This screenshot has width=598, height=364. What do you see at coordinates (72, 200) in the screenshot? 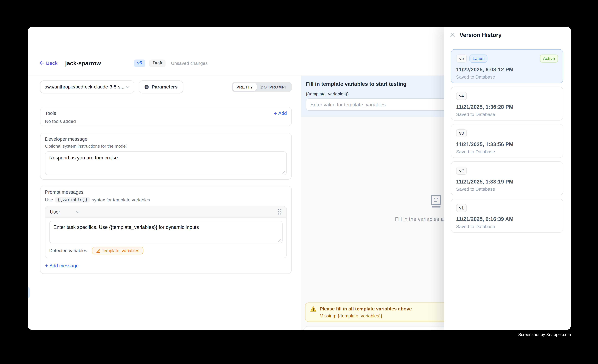
I see `hint-code: {{variable}}` at bounding box center [72, 200].